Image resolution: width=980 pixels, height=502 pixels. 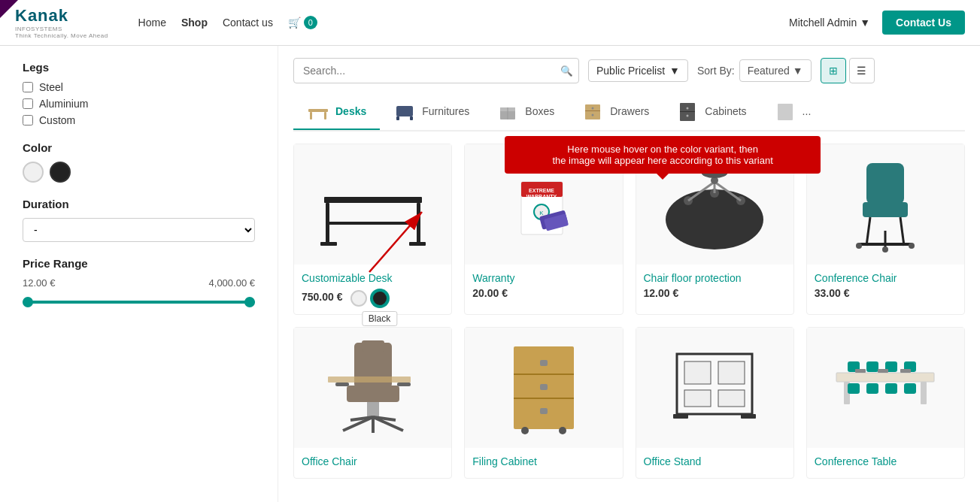 I want to click on category-tab-furnitures: Furnitures, so click(x=432, y=112).